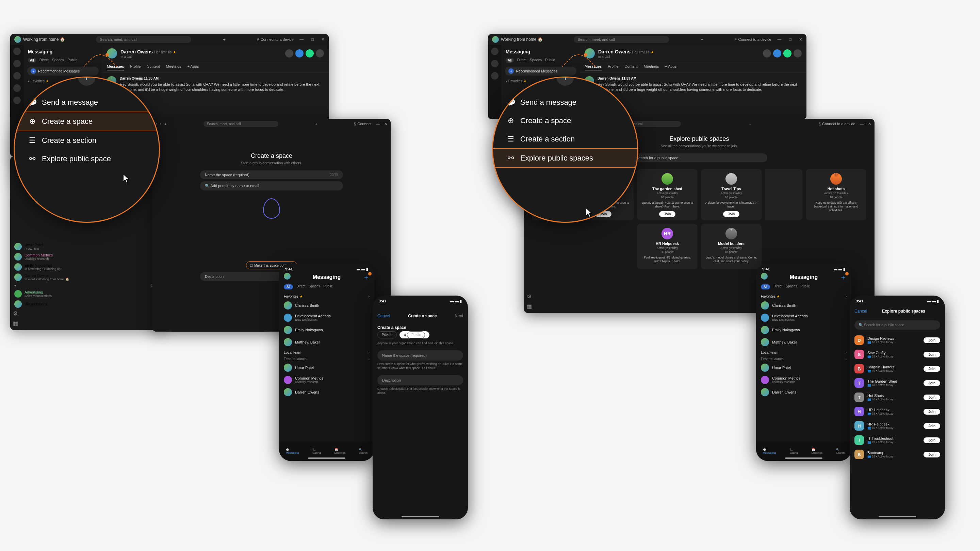 Image resolution: width=980 pixels, height=551 pixels. I want to click on list-item: Clarissa Smith, so click(803, 305).